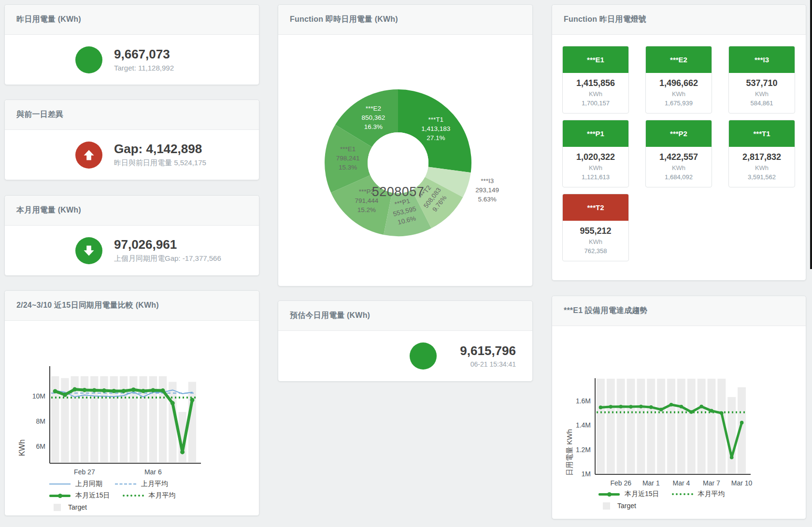 The width and height of the screenshot is (812, 527). I want to click on device-value: 1,422,557, so click(679, 157).